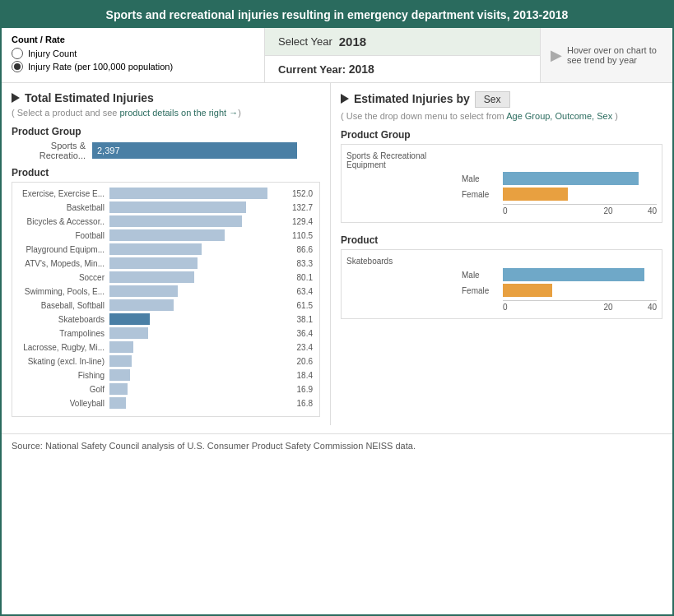  What do you see at coordinates (411, 99) in the screenshot?
I see `right-title: Estimated Injuries by` at bounding box center [411, 99].